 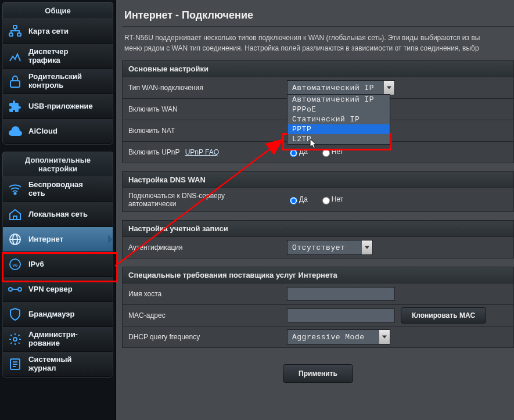 What do you see at coordinates (60, 107) in the screenshot?
I see `sidebar-item-label: USB-приложение` at bounding box center [60, 107].